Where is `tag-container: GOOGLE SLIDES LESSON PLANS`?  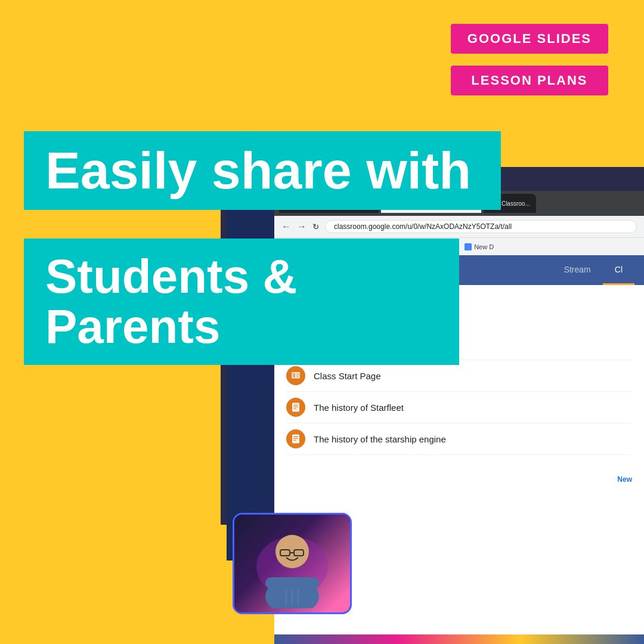 tag-container: GOOGLE SLIDES LESSON PLANS is located at coordinates (530, 60).